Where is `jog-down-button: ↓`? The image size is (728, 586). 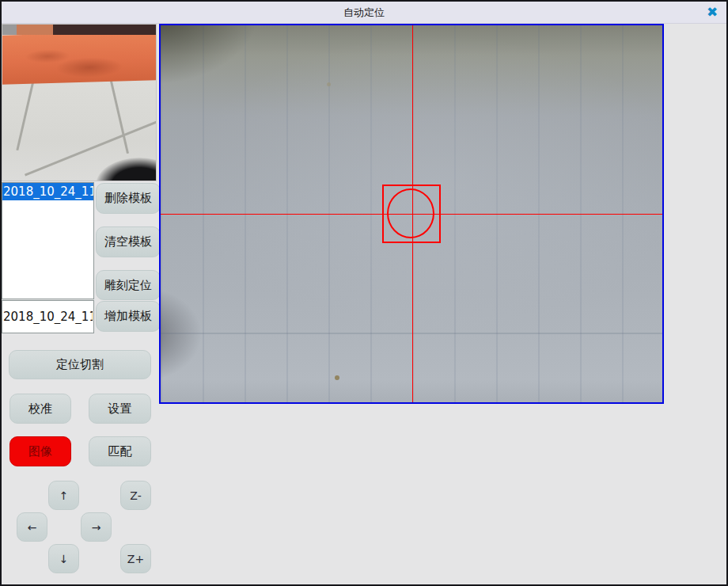
jog-down-button: ↓ is located at coordinates (63, 559).